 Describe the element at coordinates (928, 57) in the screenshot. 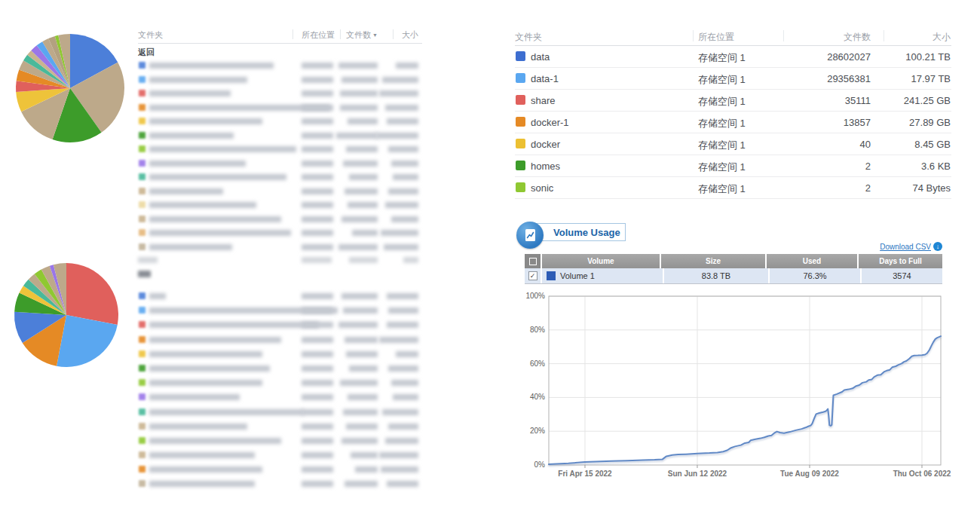

I see `folder-size: 100.21 TB` at that location.